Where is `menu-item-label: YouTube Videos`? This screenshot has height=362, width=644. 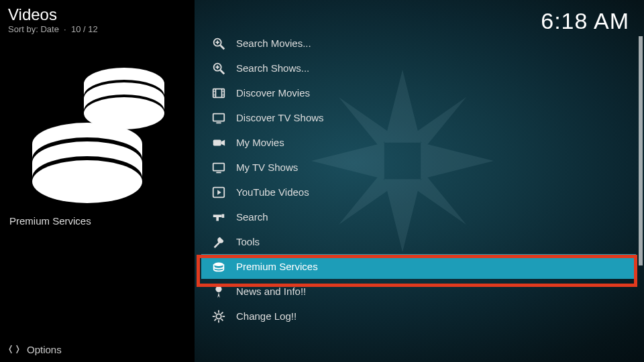
menu-item-label: YouTube Videos is located at coordinates (272, 192).